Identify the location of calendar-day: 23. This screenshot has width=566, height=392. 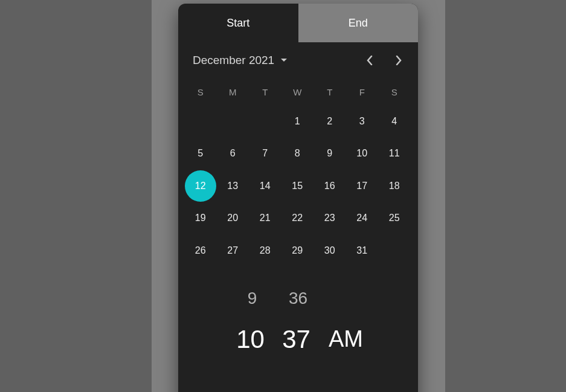
(330, 219).